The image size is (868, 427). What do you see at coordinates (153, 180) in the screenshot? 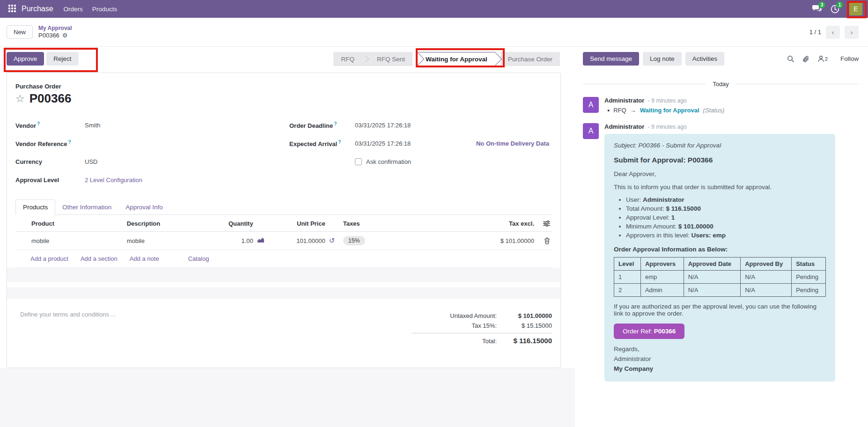
I see `approval-level-field: Approval Level 2 Level Configuration` at bounding box center [153, 180].